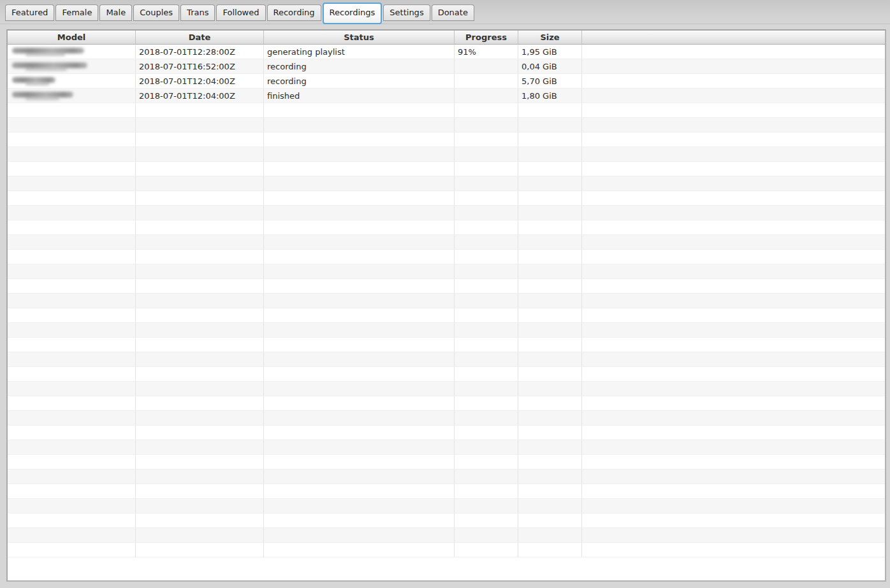 The width and height of the screenshot is (890, 588). Describe the element at coordinates (71, 38) in the screenshot. I see `column-header-model: Model` at that location.